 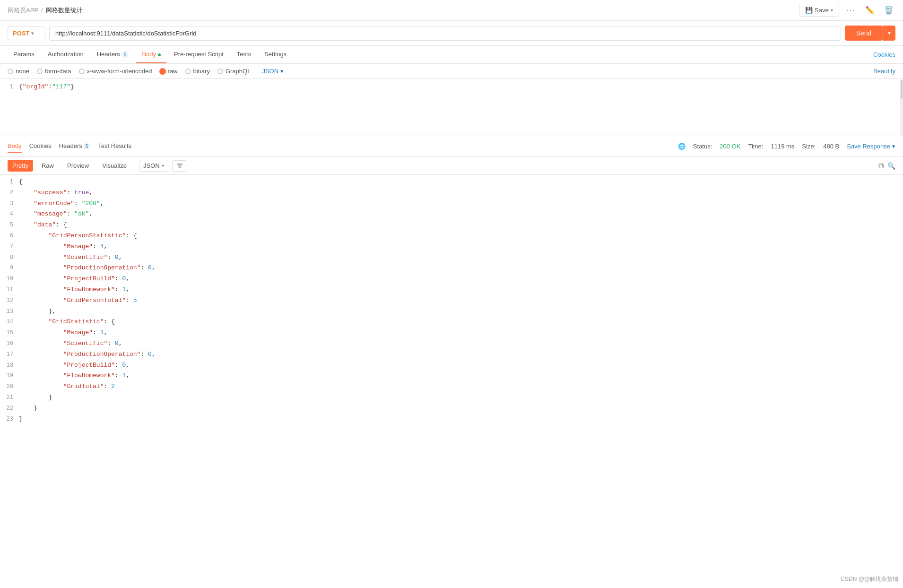 I want to click on tab-headers-label: Headers, so click(x=109, y=54).